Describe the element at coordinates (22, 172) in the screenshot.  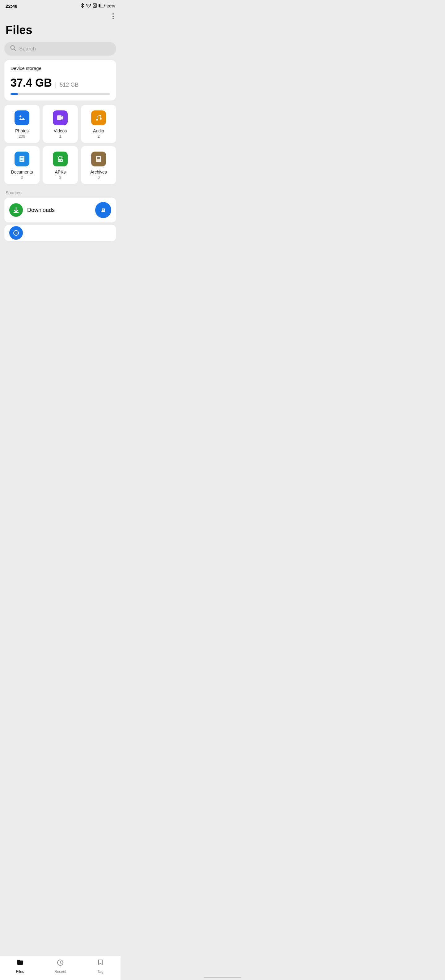
I see `documents-label: Documents` at that location.